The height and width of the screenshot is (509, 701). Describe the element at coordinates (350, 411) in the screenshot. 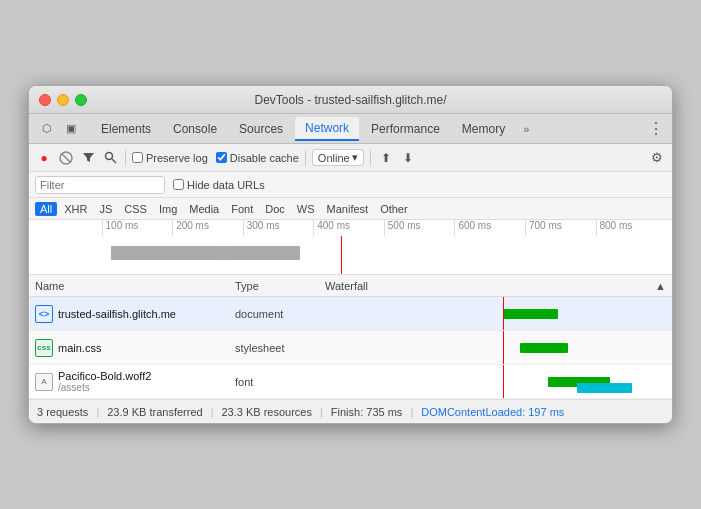

I see `statusbar: 3 requests | 23.9 KB transferred | 23.3 …` at that location.